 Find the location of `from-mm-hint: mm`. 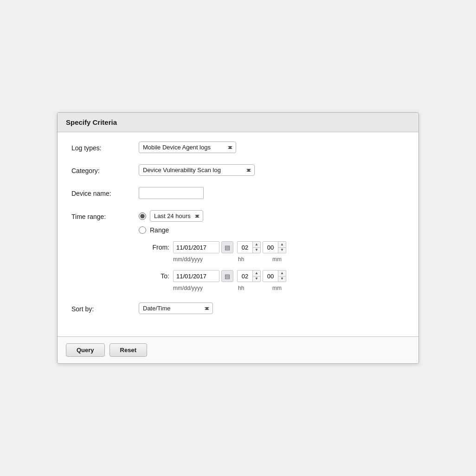

from-mm-hint: mm is located at coordinates (282, 259).